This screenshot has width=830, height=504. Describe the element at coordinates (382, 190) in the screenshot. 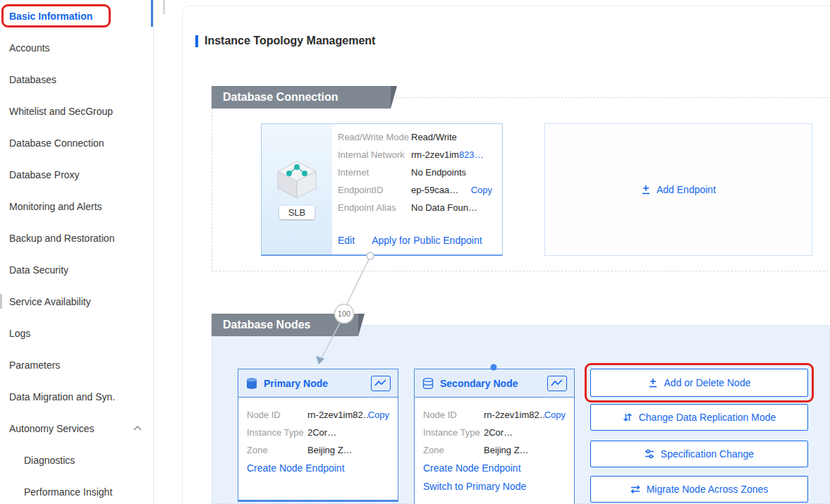

I see `slb-endpoint-card: SLB Read/Write Mode Read/Write Internal …` at that location.